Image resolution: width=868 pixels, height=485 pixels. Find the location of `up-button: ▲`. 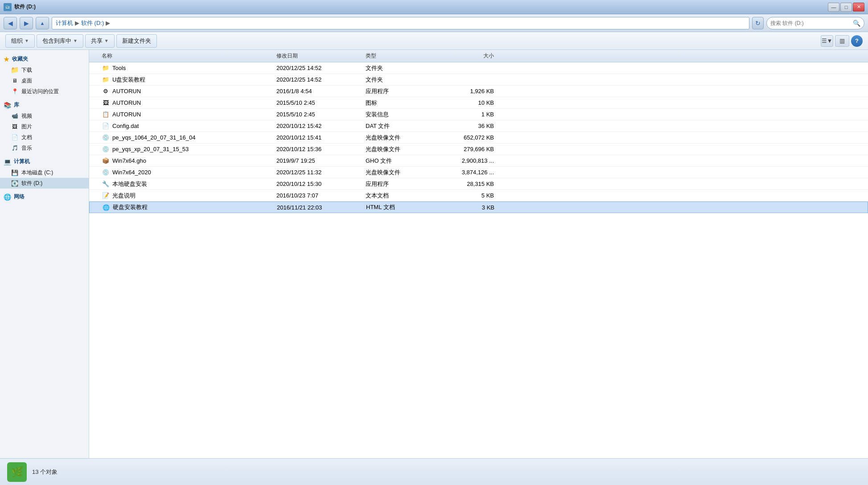

up-button: ▲ is located at coordinates (42, 23).